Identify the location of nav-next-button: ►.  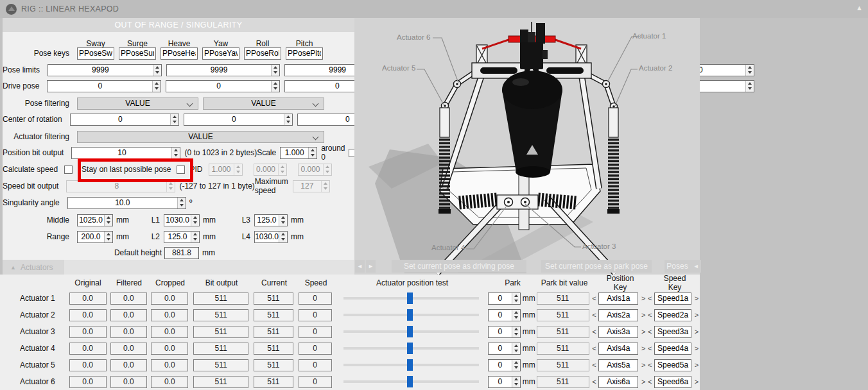
(371, 266).